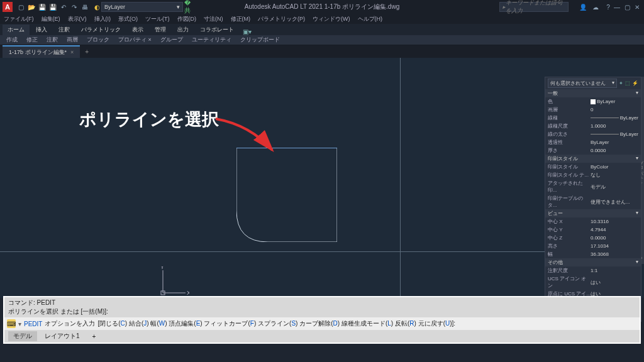 This screenshot has height=362, width=644. What do you see at coordinates (593, 93) in the screenshot?
I see `prop-section-general: 一般▾` at bounding box center [593, 93].